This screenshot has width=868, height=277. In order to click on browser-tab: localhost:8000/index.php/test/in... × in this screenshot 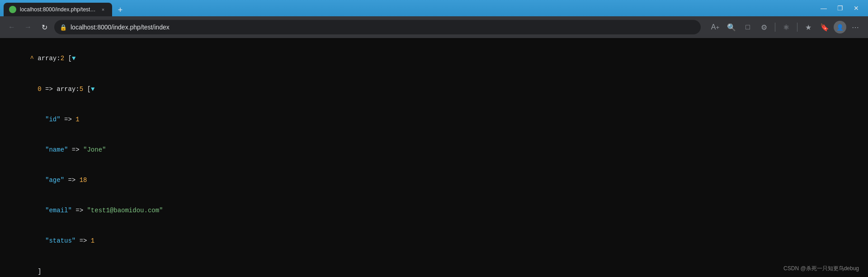, I will do `click(58, 10)`.